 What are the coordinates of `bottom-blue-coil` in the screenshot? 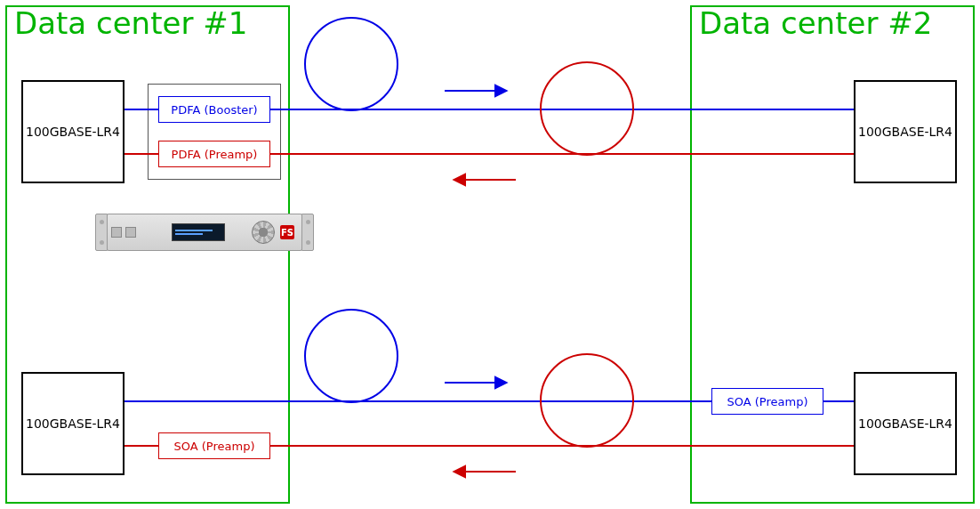 It's located at (351, 356).